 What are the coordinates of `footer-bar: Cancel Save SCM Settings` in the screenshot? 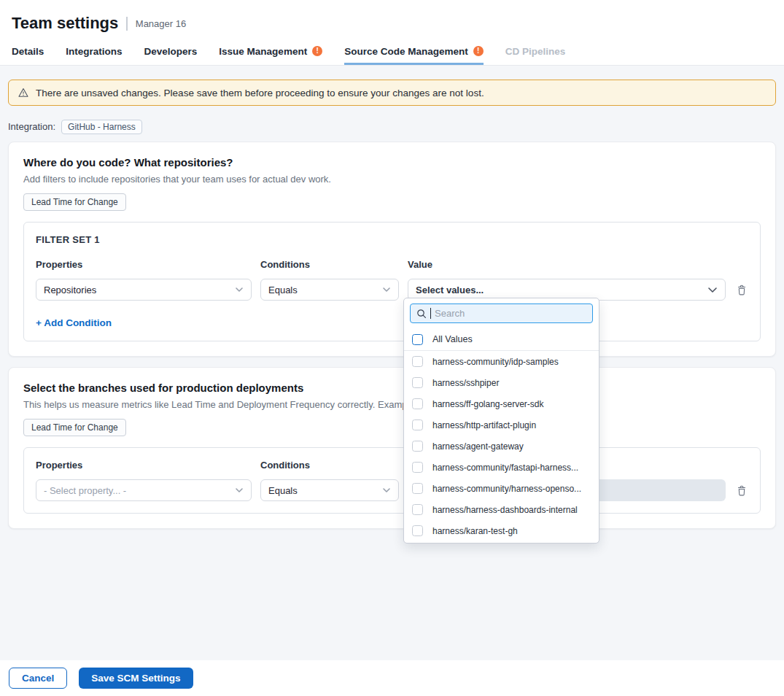 It's located at (392, 678).